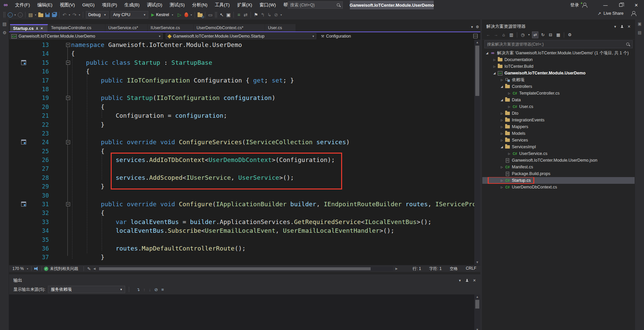  Describe the element at coordinates (5, 33) in the screenshot. I see `toolbox-icon: ⚙` at that location.